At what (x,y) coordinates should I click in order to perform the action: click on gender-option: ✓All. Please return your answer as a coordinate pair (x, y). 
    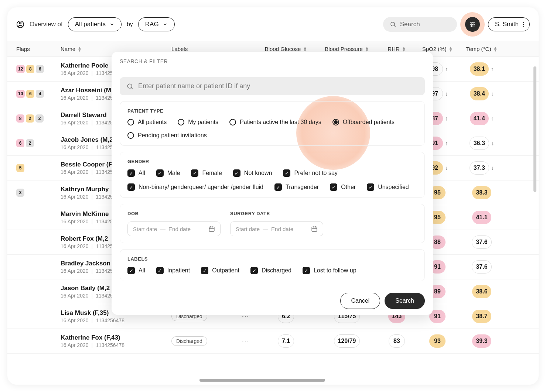
    Looking at the image, I should click on (136, 173).